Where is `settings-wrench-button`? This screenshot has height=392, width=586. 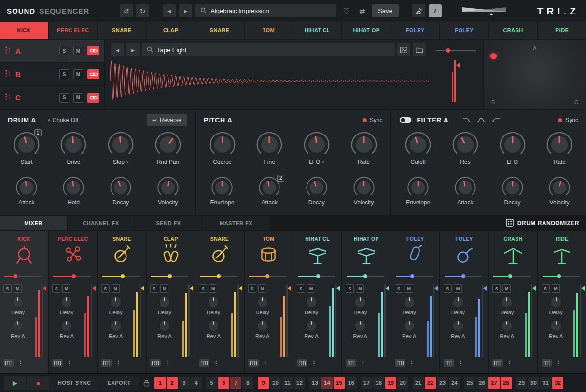 settings-wrench-button is located at coordinates (419, 11).